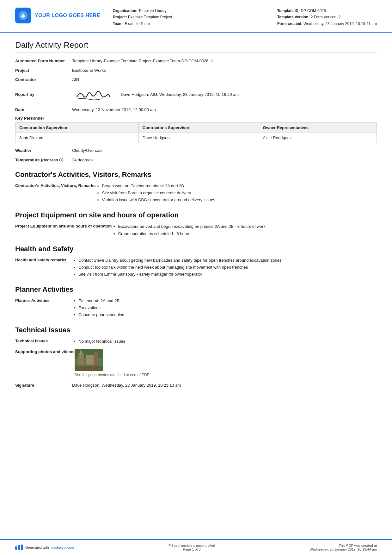  What do you see at coordinates (196, 129) in the screenshot?
I see `key-personnel-section: Key Personnel Construction Supervisor Co…` at bounding box center [196, 129].